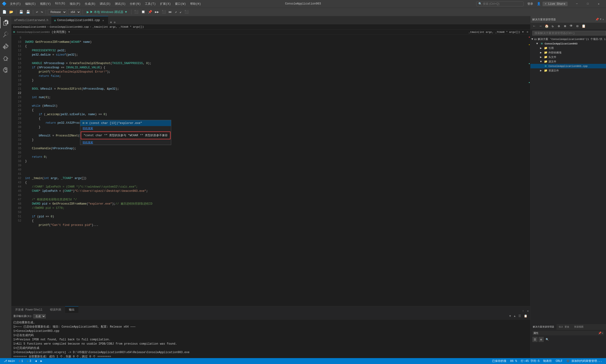 The image size is (606, 364). What do you see at coordinates (120, 4) in the screenshot?
I see `menu-test: 测试(S)` at bounding box center [120, 4].